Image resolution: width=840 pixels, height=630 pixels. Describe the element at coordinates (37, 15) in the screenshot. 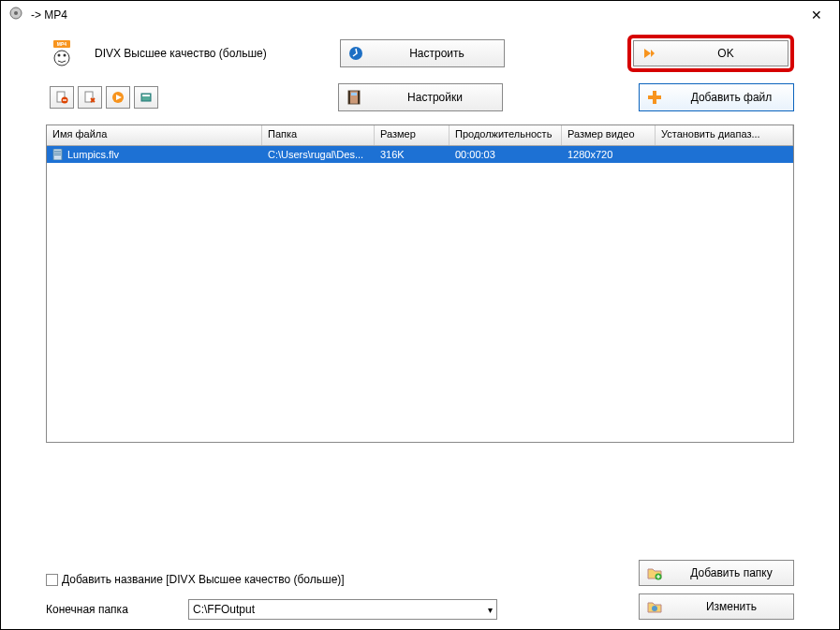

I see `titlebar-left: -> MP4` at that location.